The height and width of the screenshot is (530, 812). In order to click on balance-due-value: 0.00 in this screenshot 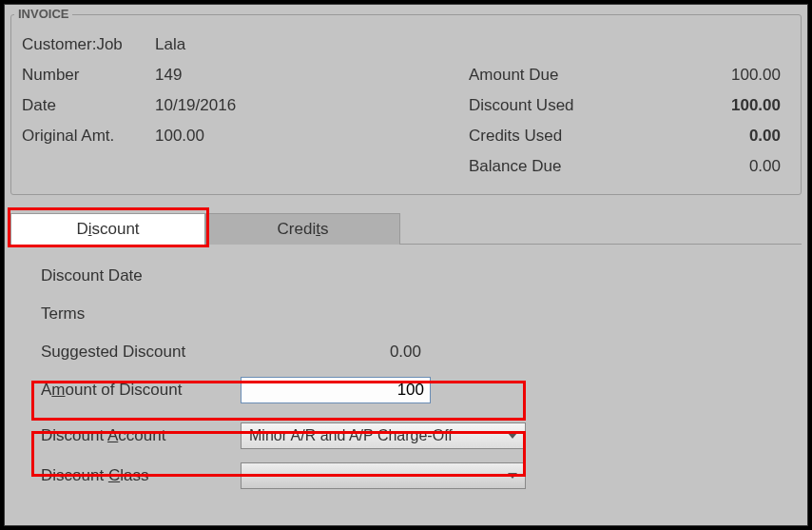, I will do `click(764, 167)`.